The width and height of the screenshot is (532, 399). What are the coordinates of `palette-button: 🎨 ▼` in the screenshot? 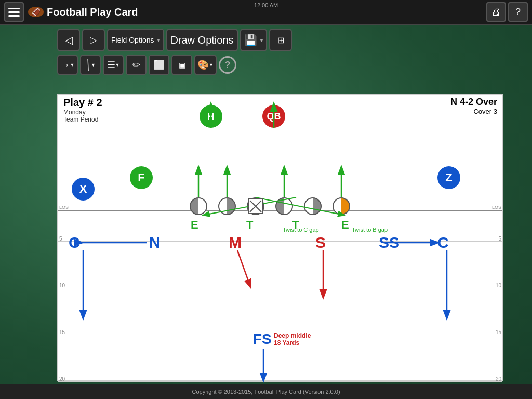 It's located at (206, 65).